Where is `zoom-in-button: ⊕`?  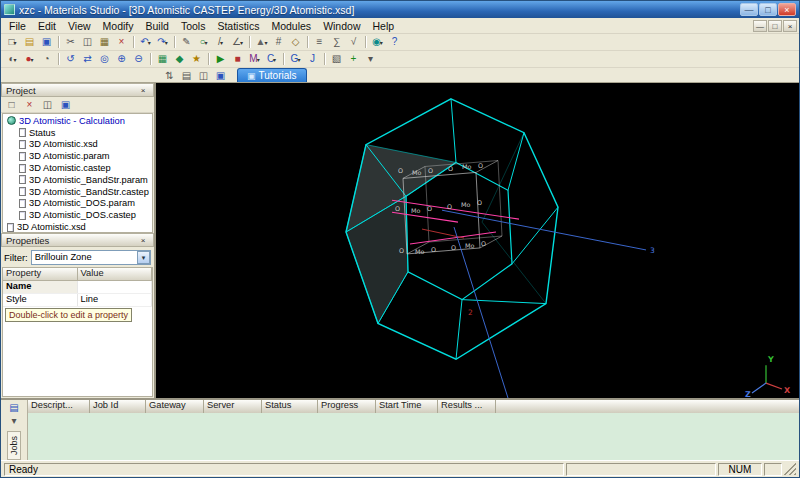 zoom-in-button: ⊕ is located at coordinates (122, 60).